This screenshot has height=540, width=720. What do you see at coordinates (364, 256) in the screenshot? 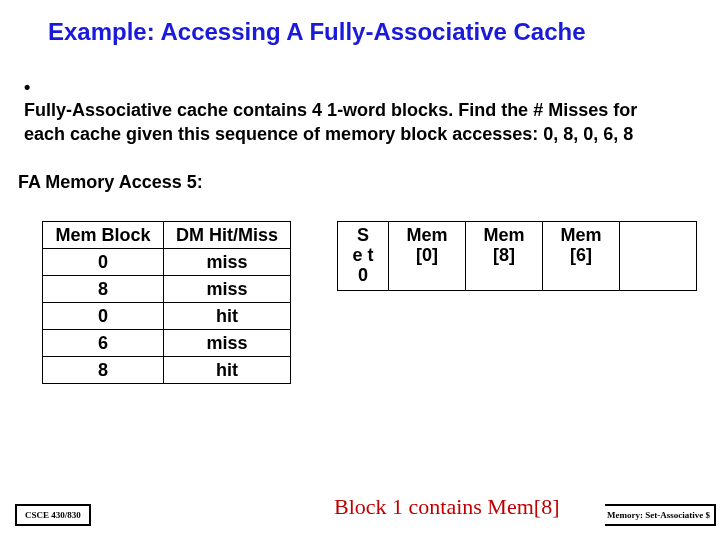
I see `col-header-set: S e t 0` at bounding box center [364, 256].